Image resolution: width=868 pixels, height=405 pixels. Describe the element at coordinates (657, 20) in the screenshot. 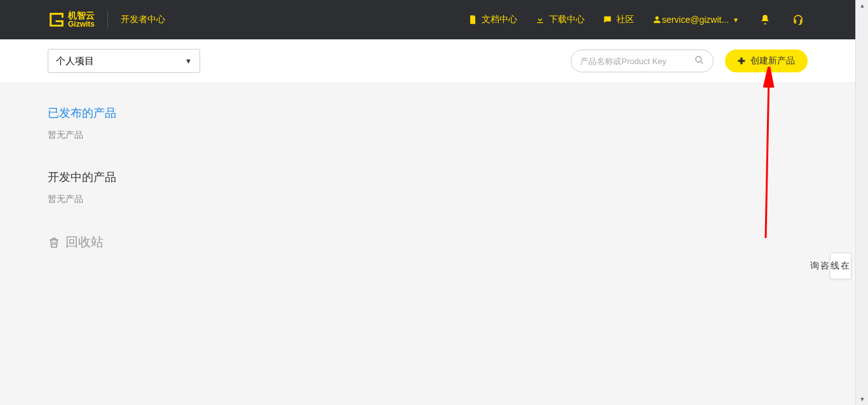

I see `user-icon` at that location.